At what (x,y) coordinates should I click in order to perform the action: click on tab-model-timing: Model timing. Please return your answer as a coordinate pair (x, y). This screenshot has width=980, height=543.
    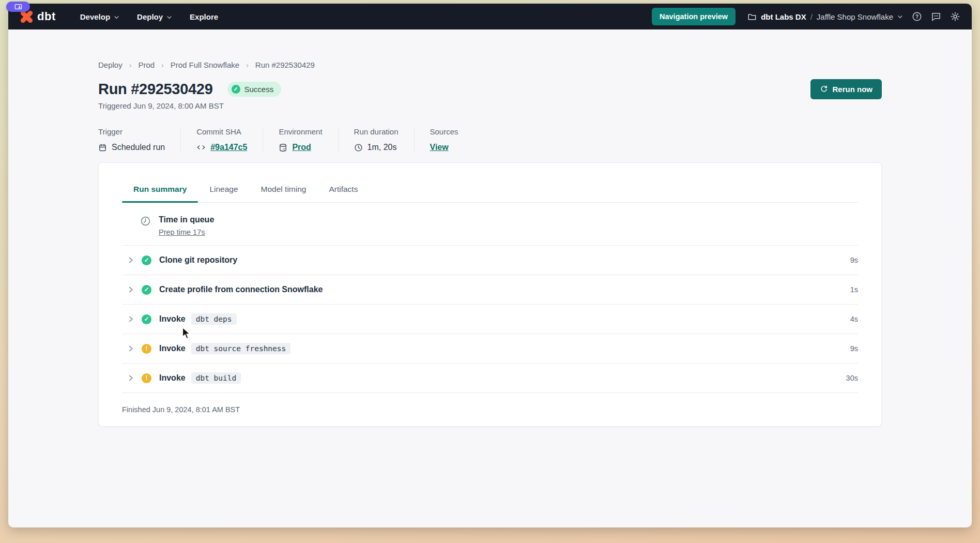
    Looking at the image, I should click on (284, 188).